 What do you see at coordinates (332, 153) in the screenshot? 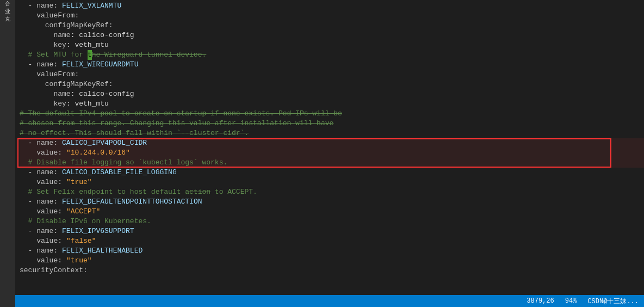
I see `code-line: value: "10.244.0.0/16"` at bounding box center [332, 153].